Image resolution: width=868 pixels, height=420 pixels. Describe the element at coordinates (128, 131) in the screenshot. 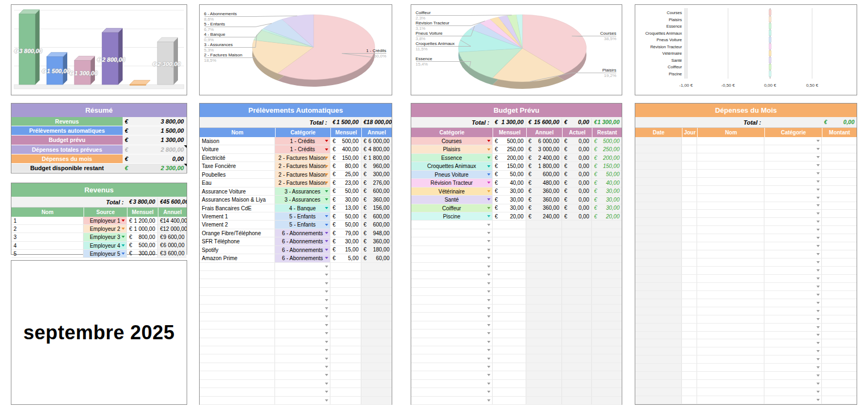

I see `euro-symbol: €` at that location.